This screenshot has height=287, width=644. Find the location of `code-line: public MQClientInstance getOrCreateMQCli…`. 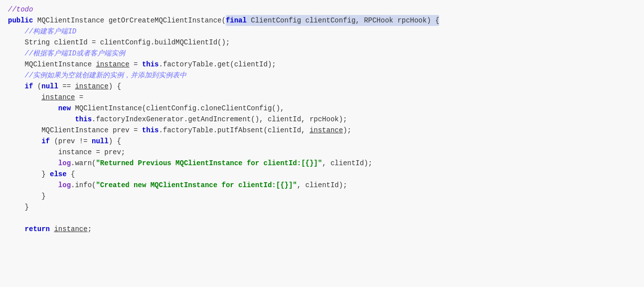

code-line: public MQClientInstance getOrCreateMQCli… is located at coordinates (322, 20).